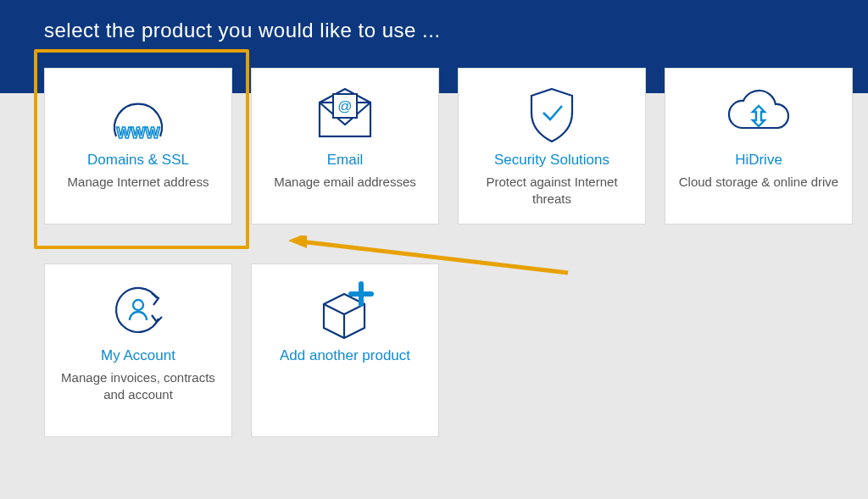  Describe the element at coordinates (345, 351) in the screenshot. I see `card-add-another-product: Add another product` at that location.